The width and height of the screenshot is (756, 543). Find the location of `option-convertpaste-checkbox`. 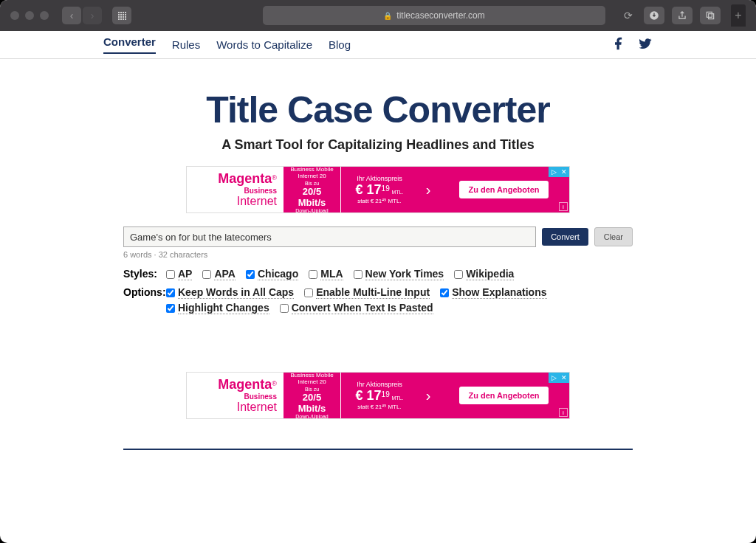

option-convertpaste-checkbox is located at coordinates (284, 308).